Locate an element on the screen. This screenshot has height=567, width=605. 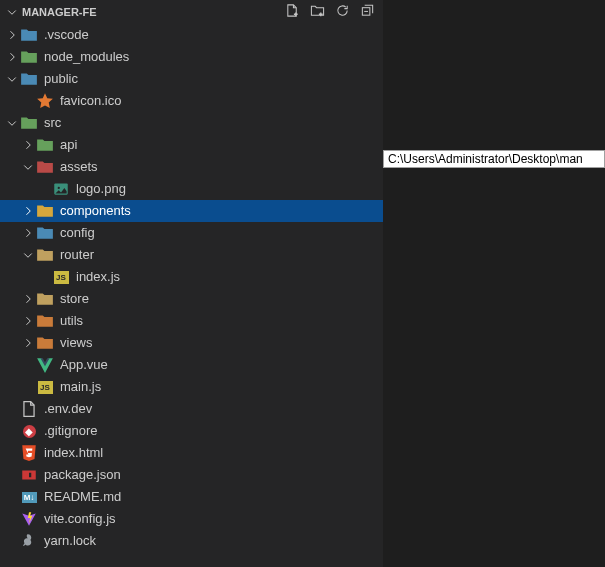
refresh-icon is located at coordinates (342, 12).